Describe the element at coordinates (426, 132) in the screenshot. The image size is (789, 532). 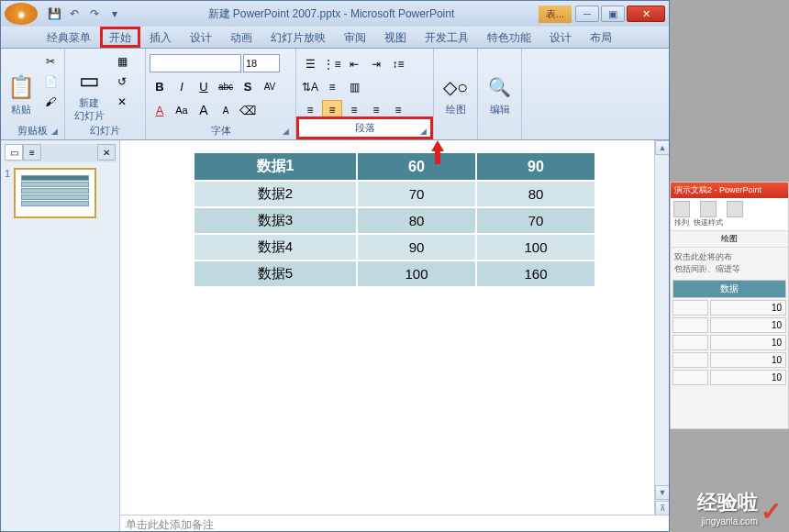
I see `paragraph-launcher-icon: ◢` at that location.